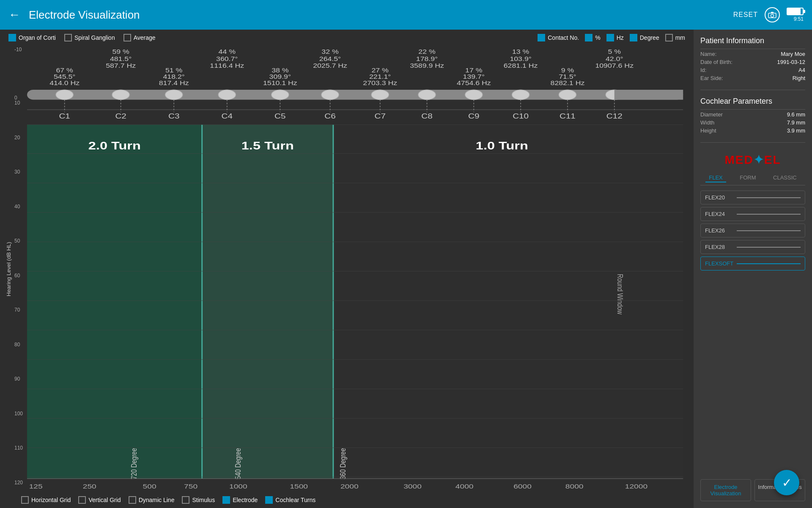 The width and height of the screenshot is (812, 508). I want to click on svg-text: C6, so click(330, 116).